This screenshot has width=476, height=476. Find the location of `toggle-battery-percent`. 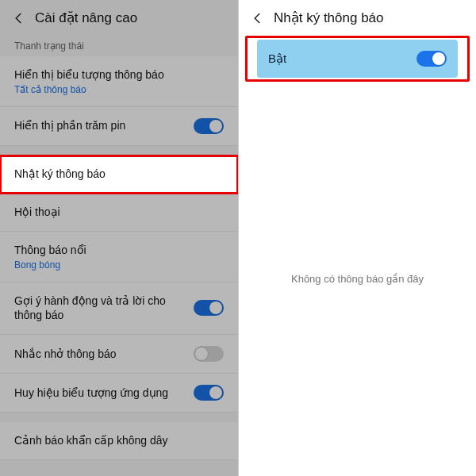

toggle-battery-percent is located at coordinates (209, 126).